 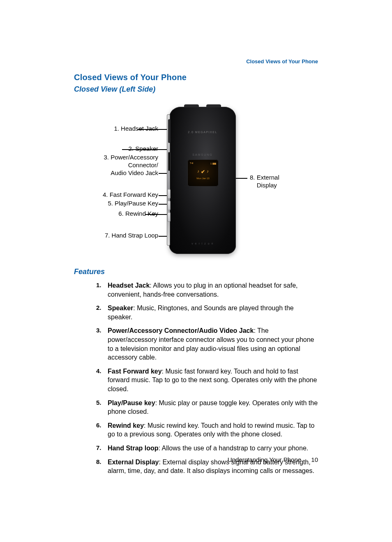 What do you see at coordinates (134, 157) in the screenshot?
I see `callout-label-line1: Power/Accessory` at bounding box center [134, 157].